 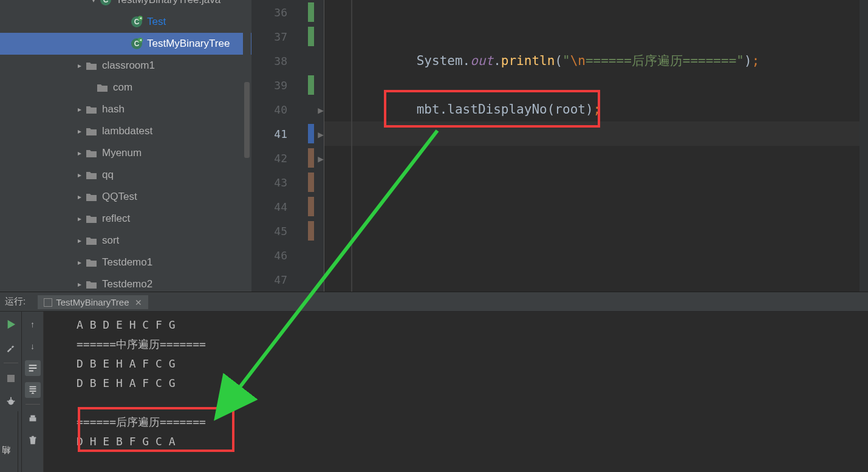 What do you see at coordinates (247, 146) in the screenshot?
I see `tree-scrollbar` at bounding box center [247, 146].